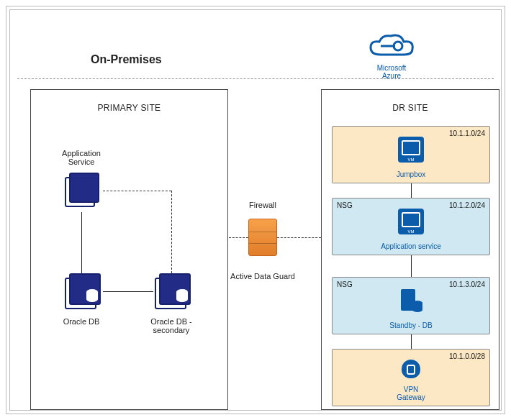  I want to click on app-service-cidr: 10.1.2.0/24, so click(467, 206).